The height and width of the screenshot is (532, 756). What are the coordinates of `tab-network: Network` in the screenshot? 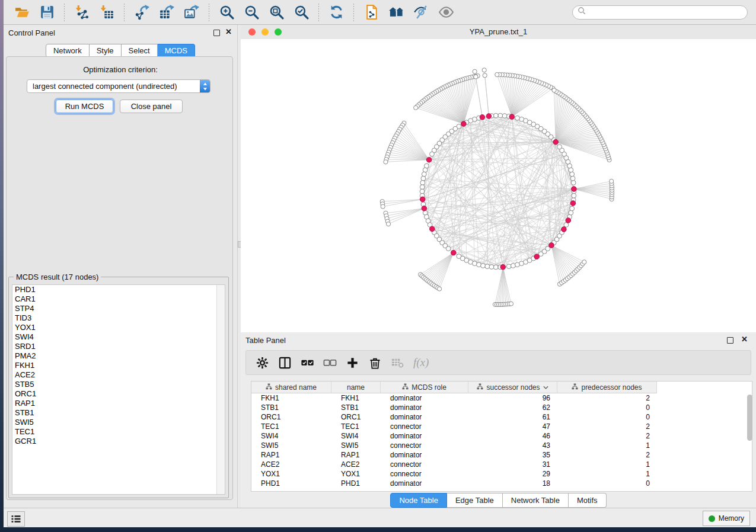 It's located at (68, 51).